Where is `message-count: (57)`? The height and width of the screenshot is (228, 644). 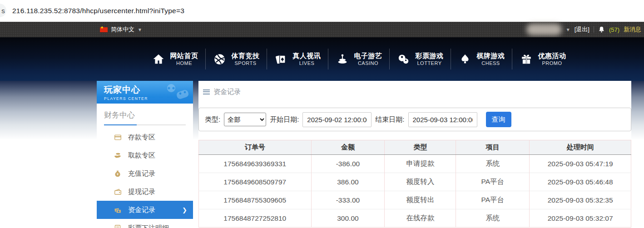
message-count: (57) is located at coordinates (614, 30).